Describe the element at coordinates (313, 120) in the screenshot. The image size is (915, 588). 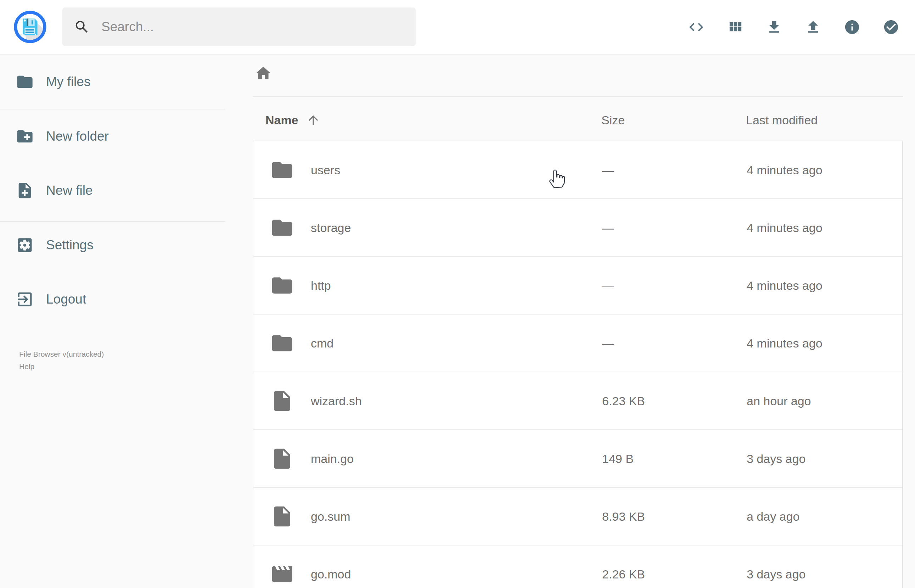
I see `arrow-up-icon` at that location.